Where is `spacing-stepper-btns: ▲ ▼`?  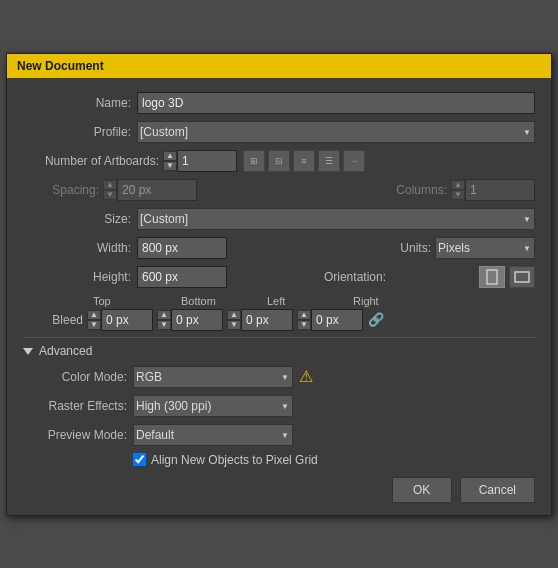 spacing-stepper-btns: ▲ ▼ is located at coordinates (110, 190).